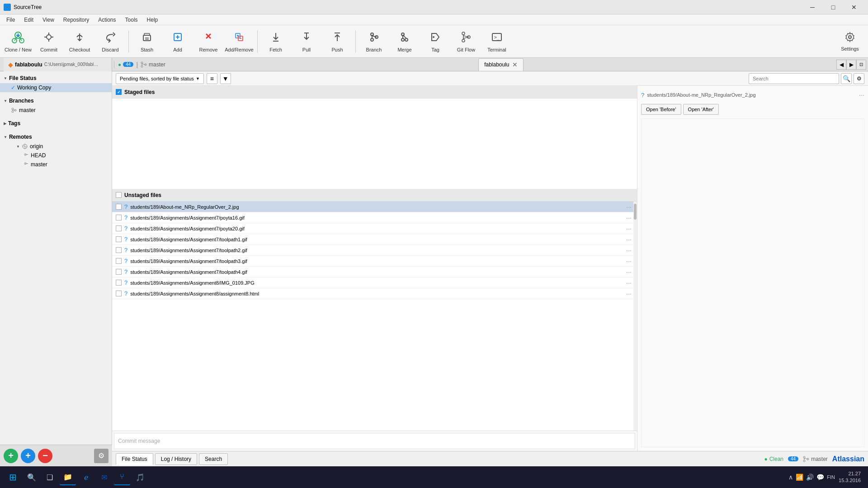 This screenshot has width=868, height=488. What do you see at coordinates (812, 7) in the screenshot?
I see `minimize-button: ─` at bounding box center [812, 7].